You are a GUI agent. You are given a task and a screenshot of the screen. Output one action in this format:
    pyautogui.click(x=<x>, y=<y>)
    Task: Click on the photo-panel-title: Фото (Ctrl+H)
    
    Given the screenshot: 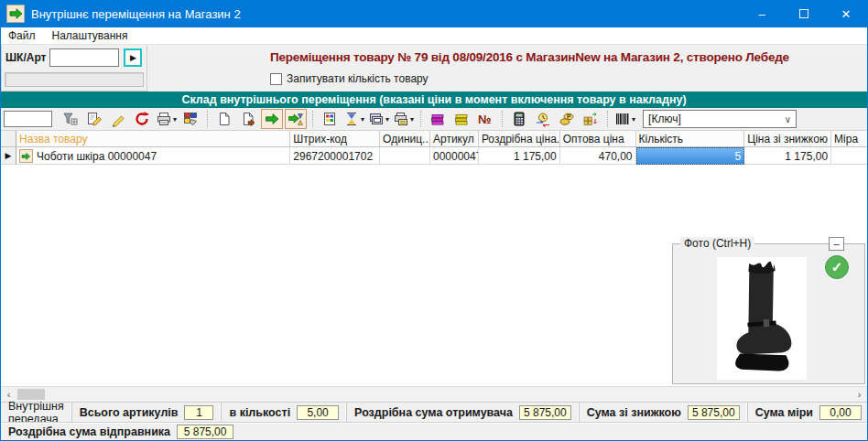 What is the action you would take?
    pyautogui.click(x=718, y=243)
    